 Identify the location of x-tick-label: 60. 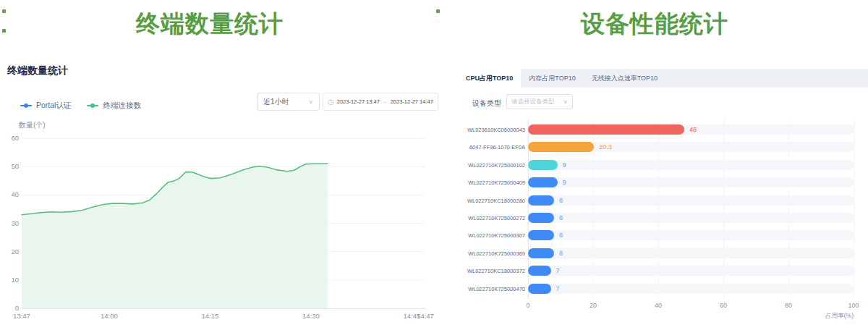
(723, 305).